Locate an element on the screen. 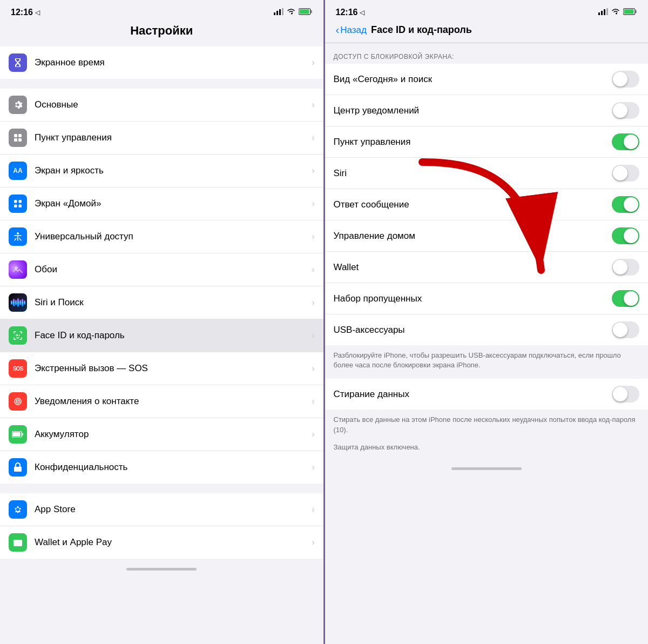 This screenshot has width=648, height=644. control-center-item: Пункт управления › is located at coordinates (162, 138).